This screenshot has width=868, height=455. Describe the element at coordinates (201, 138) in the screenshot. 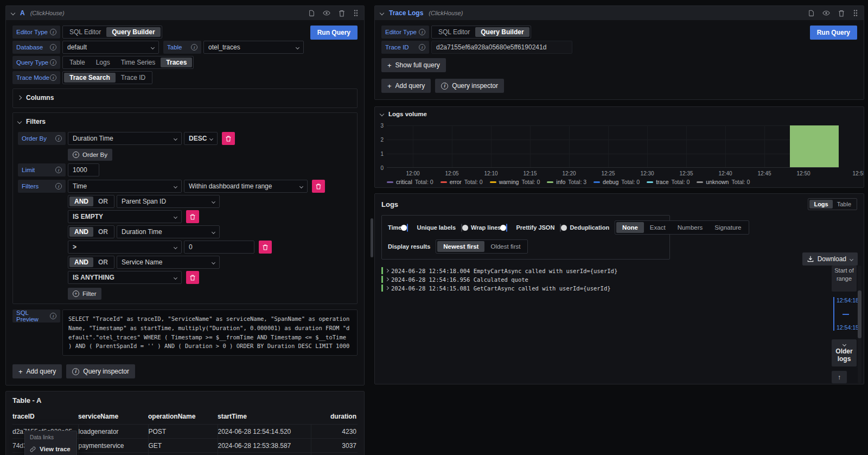

I see `order-by-direction-select: DESC` at that location.